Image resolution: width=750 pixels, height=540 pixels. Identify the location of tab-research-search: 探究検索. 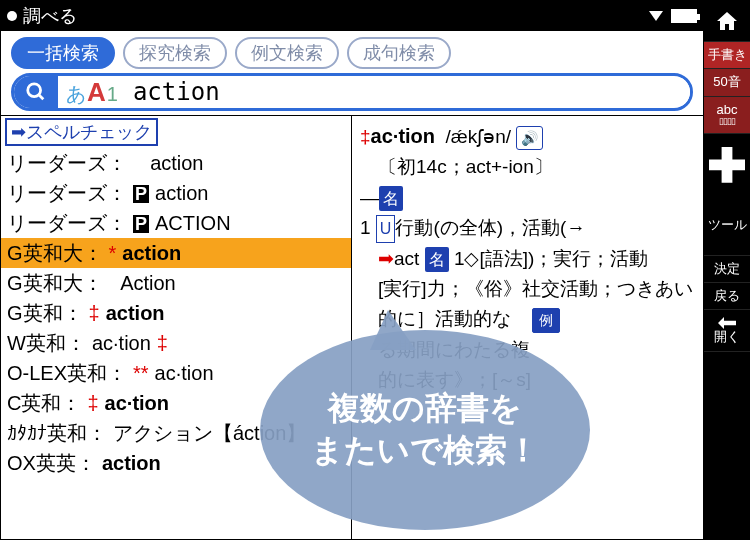
(175, 53).